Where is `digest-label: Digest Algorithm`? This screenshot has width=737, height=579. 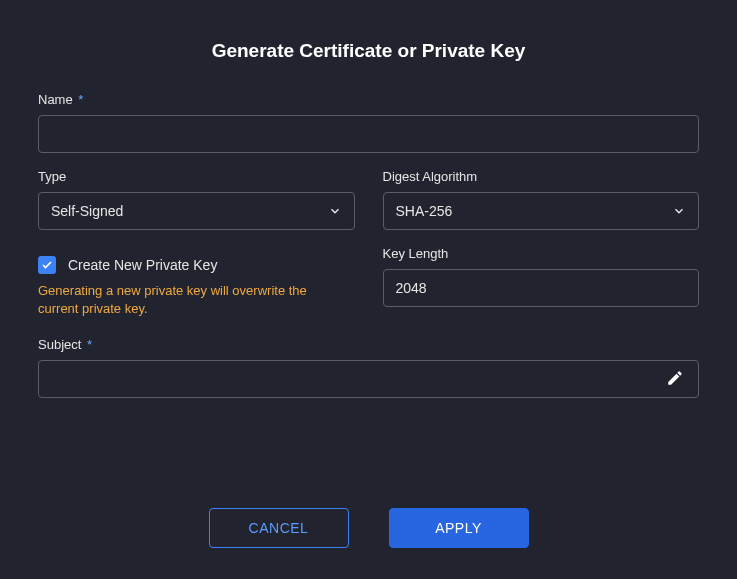
digest-label: Digest Algorithm is located at coordinates (542, 176).